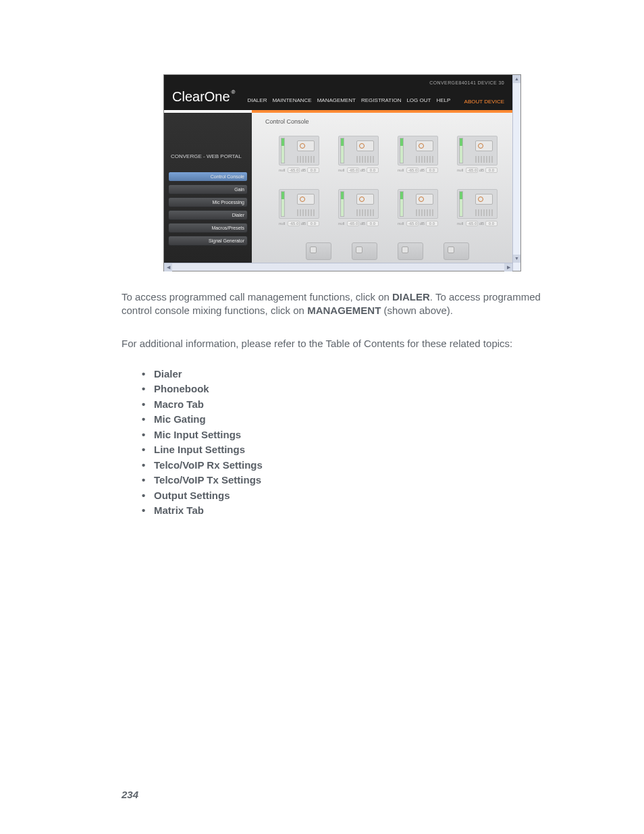  I want to click on list-item: Dialer, so click(352, 374).